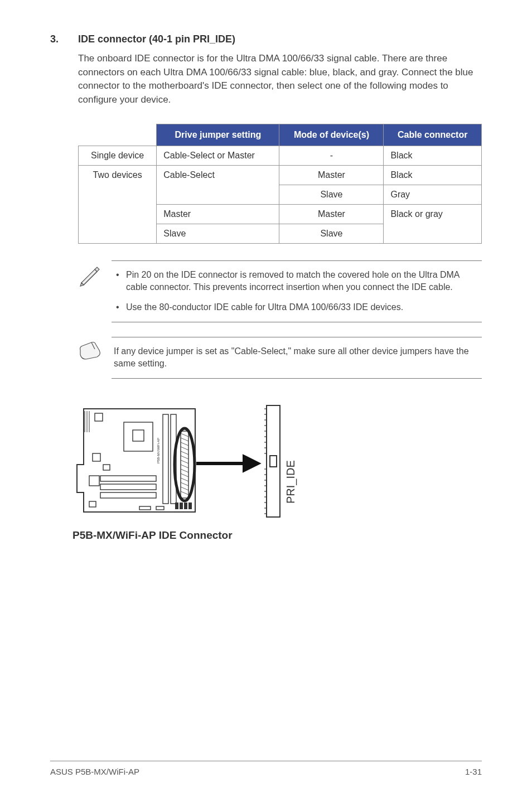 The width and height of the screenshot is (532, 802). Describe the element at coordinates (218, 155) in the screenshot. I see `cell-single-device-setting: Cable-Select or Master` at that location.